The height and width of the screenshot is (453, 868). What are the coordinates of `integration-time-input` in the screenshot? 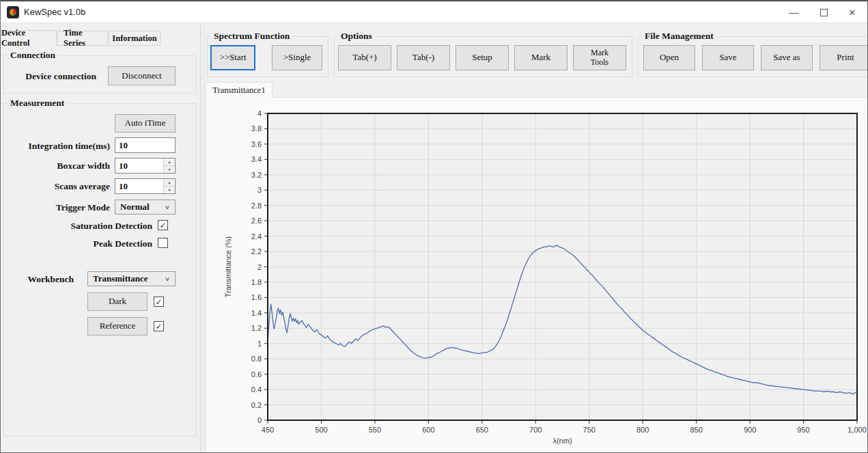 It's located at (145, 145).